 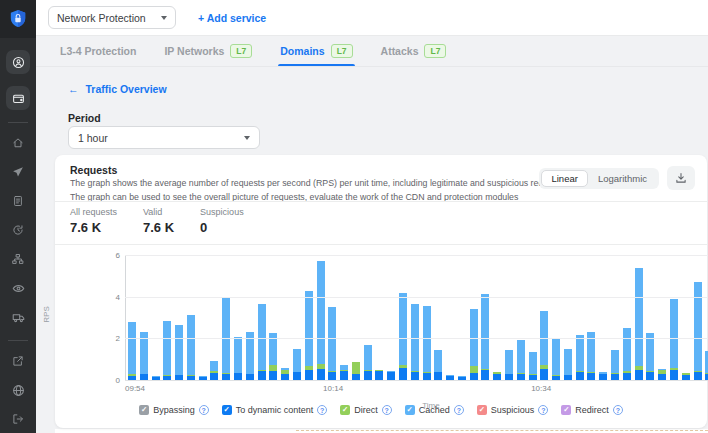 I want to click on sidebar-item-language, so click(x=18, y=390).